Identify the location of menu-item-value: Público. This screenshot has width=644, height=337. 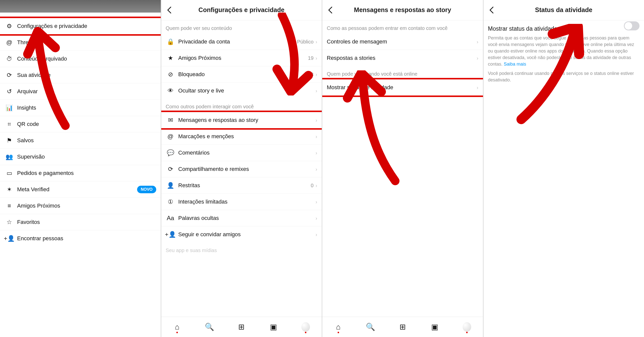
(306, 42).